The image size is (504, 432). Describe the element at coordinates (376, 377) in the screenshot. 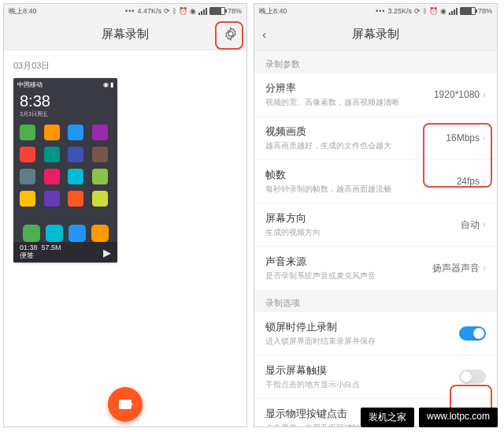

I see `row-show-touch: 显示屏幕触摸 手指点击的地方显示小白点` at that location.